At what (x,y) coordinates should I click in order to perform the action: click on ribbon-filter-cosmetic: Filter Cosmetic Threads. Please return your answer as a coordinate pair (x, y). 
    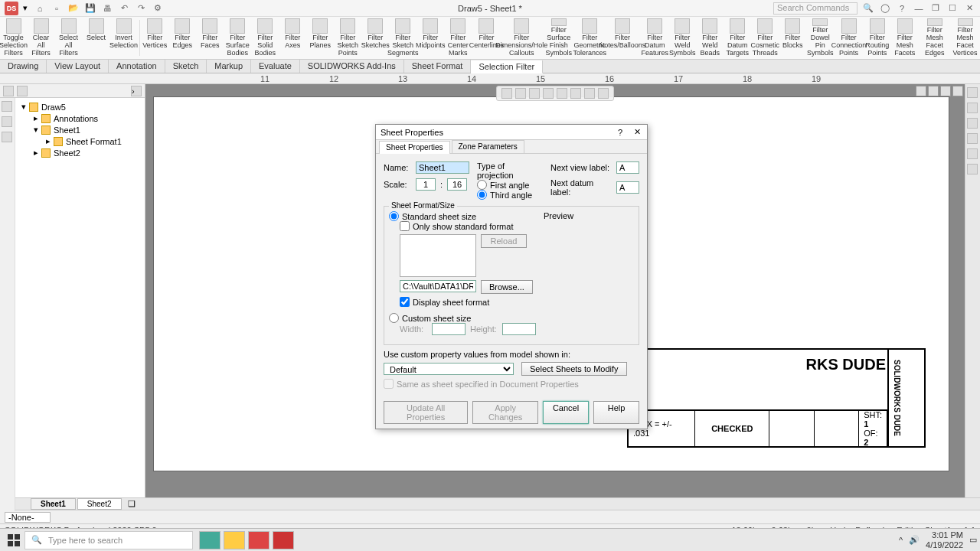
    Looking at the image, I should click on (766, 38).